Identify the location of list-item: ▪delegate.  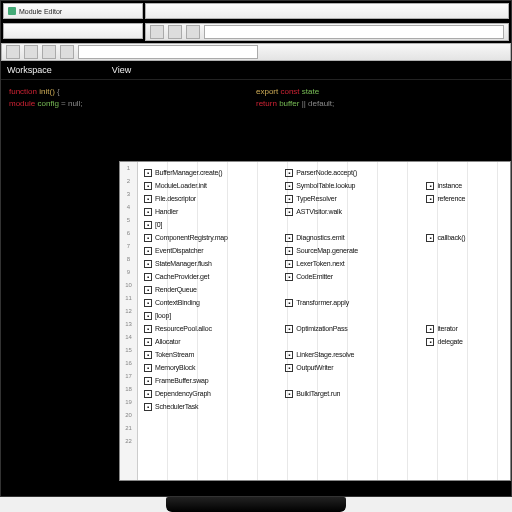
(465, 342).